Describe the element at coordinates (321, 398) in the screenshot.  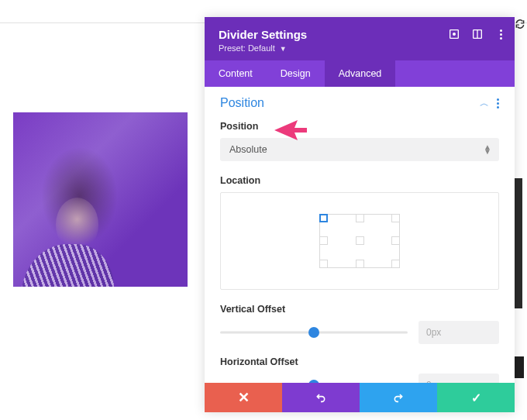
I see `undo-button` at that location.